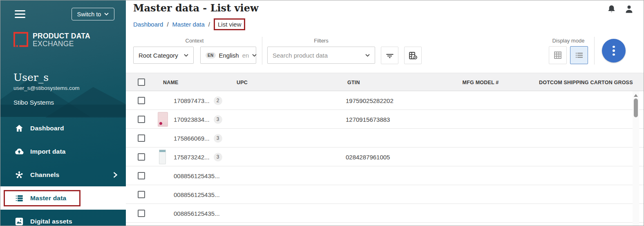 Image resolution: width=644 pixels, height=226 pixels. I want to click on sidebar-item-label: Dashboard, so click(47, 128).